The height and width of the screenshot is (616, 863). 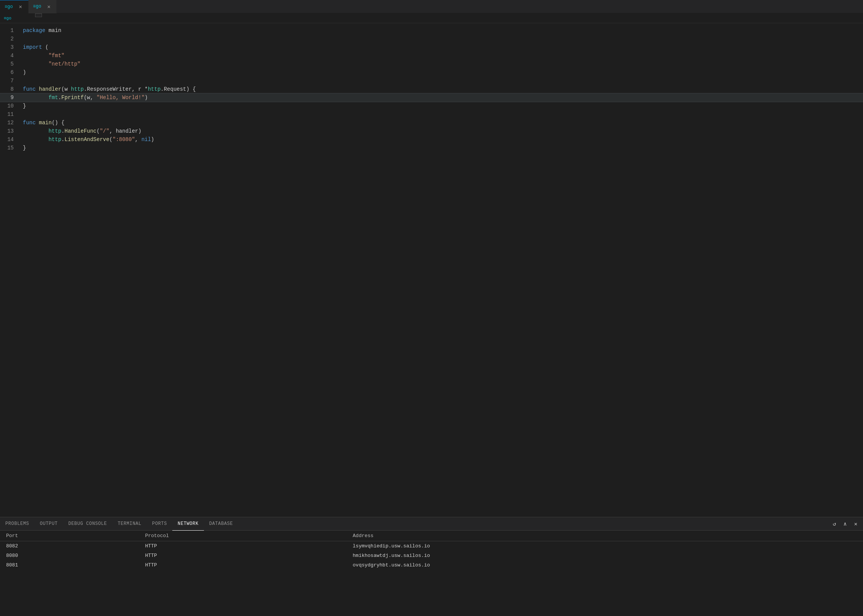 I want to click on panel-close-button: ✕, so click(x=856, y=524).